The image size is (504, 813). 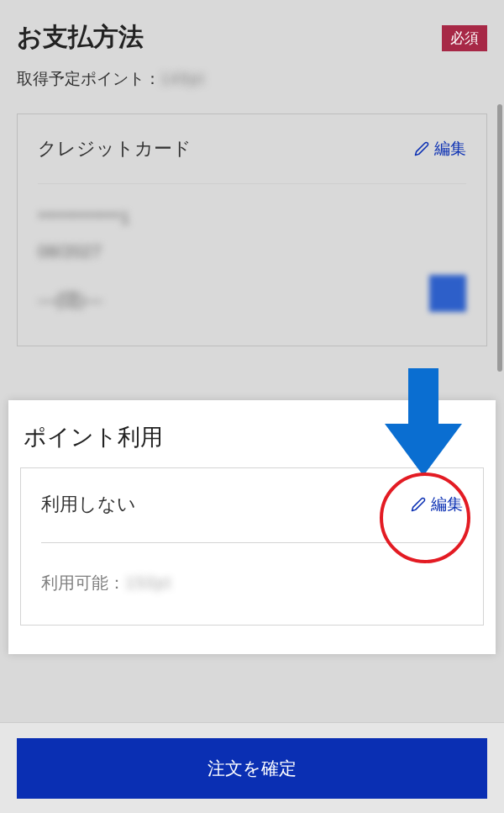 I want to click on card-expiry: 08/2027, so click(x=252, y=251).